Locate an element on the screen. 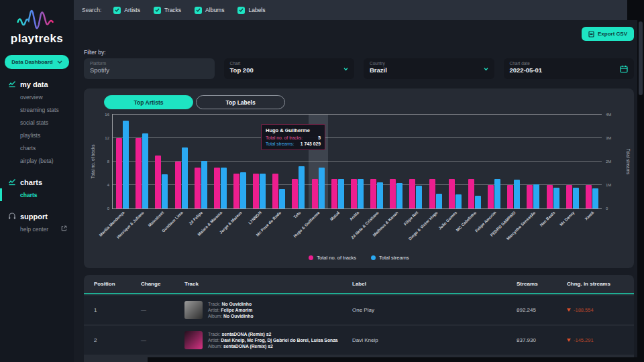 The image size is (644, 362). horizontal-scrollbar is located at coordinates (392, 359).